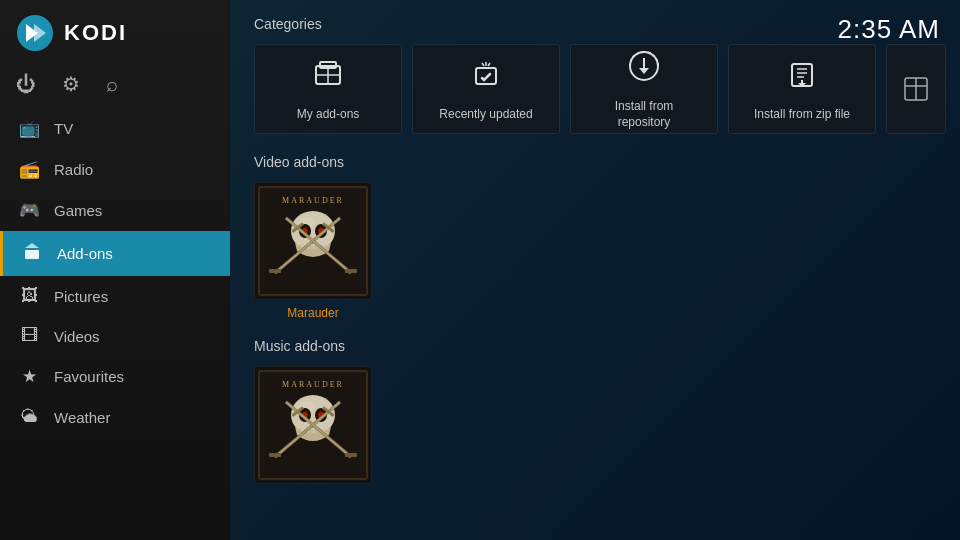 Image resolution: width=960 pixels, height=540 pixels. Describe the element at coordinates (85, 254) in the screenshot. I see `sidebar-item-addons-label: Add-ons` at that location.